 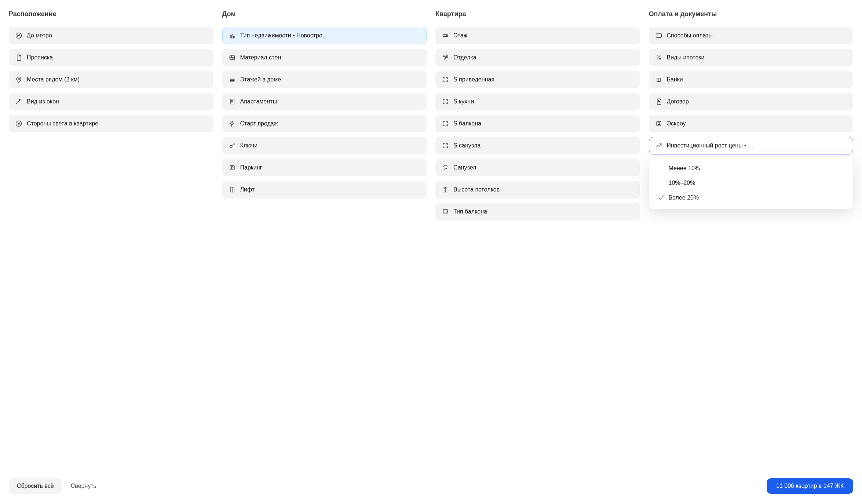 I want to click on column-title-house: Дом, so click(x=325, y=14).